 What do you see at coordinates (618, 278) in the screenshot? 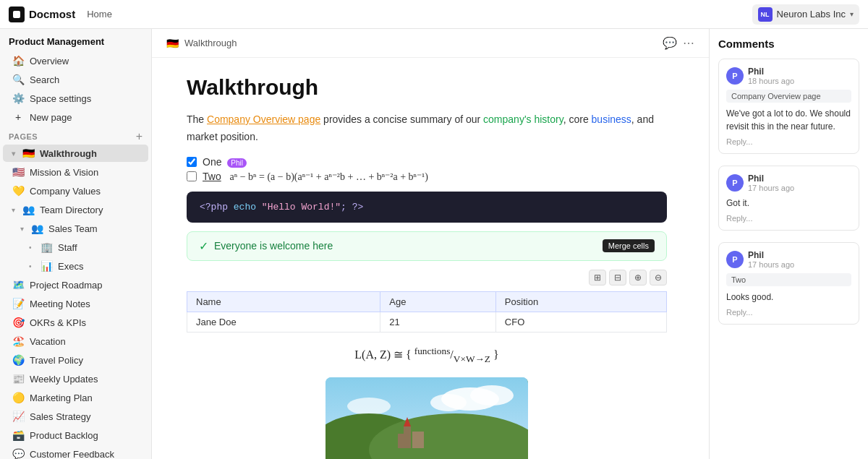
I see `column-btn: ⊟` at bounding box center [618, 278].